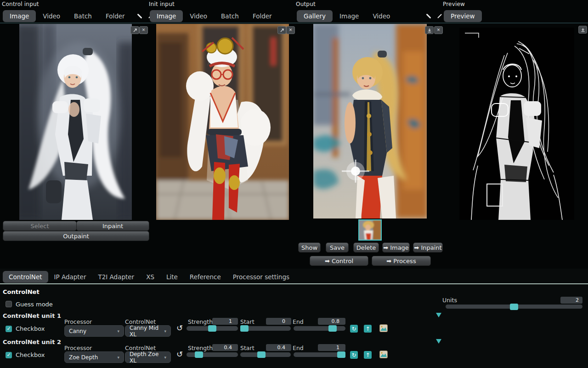 The width and height of the screenshot is (588, 368). I want to click on unit2-title: ControlNet unit 2, so click(32, 342).